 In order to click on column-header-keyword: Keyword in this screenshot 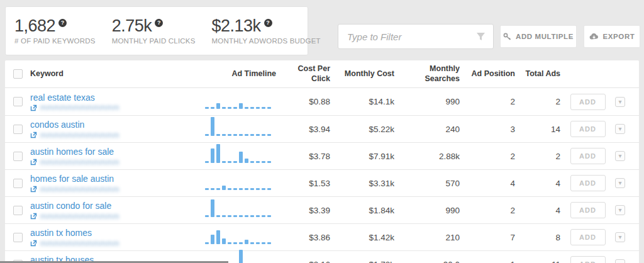, I will do `click(115, 74)`.